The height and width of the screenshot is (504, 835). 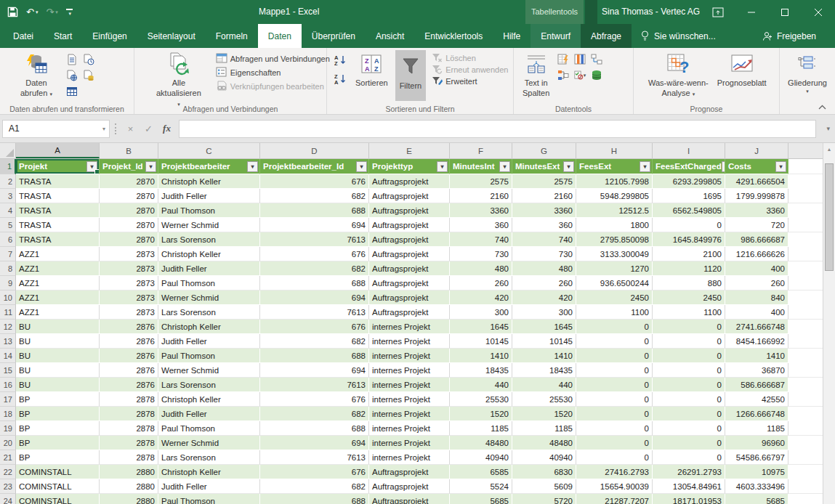 What do you see at coordinates (280, 36) in the screenshot?
I see `tab-daten: Daten` at bounding box center [280, 36].